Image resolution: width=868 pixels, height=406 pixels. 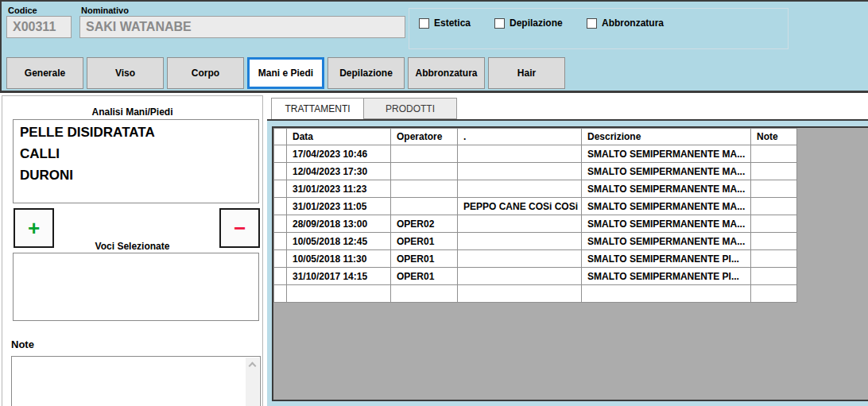 I want to click on table-cell: 31/01/2023 11:23, so click(x=339, y=189).